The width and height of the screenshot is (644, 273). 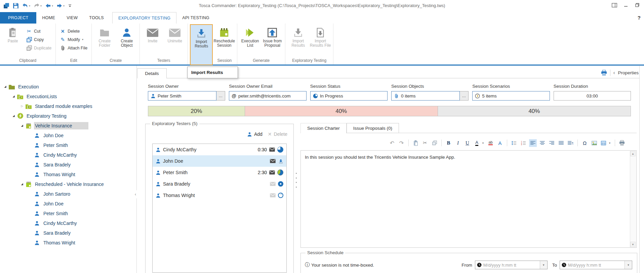 I want to click on pie-progress-icon, so click(x=280, y=150).